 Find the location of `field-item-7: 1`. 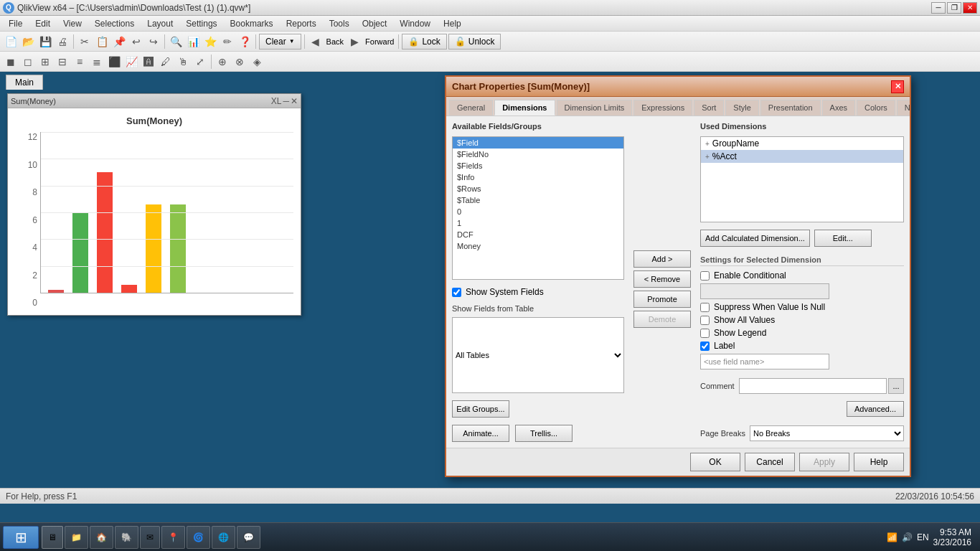

field-item-7: 1 is located at coordinates (538, 223).